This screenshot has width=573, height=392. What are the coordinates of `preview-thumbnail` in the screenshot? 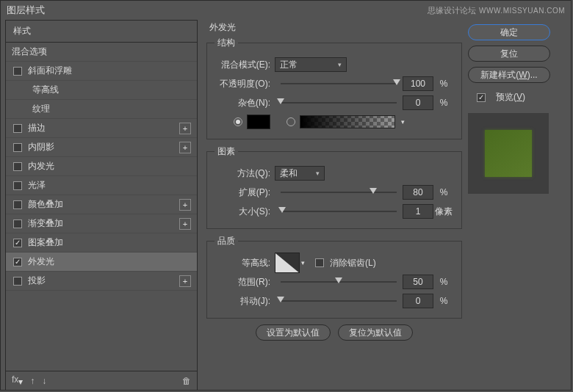 It's located at (508, 153).